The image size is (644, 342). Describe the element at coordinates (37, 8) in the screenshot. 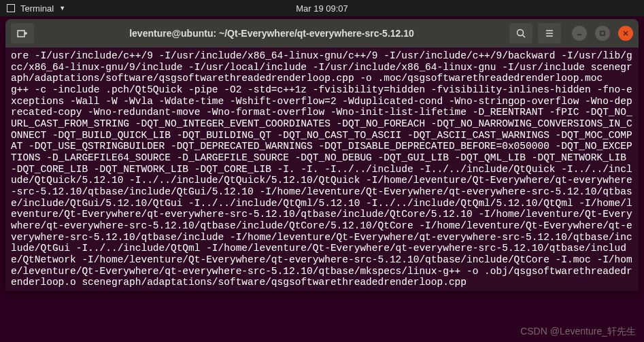

I see `app-name-label: Terminal` at that location.